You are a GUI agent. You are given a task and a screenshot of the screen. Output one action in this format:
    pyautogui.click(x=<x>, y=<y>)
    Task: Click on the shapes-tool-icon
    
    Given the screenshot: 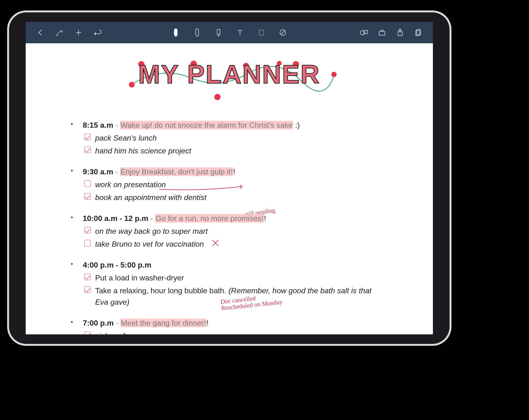 What is the action you would take?
    pyautogui.click(x=364, y=32)
    